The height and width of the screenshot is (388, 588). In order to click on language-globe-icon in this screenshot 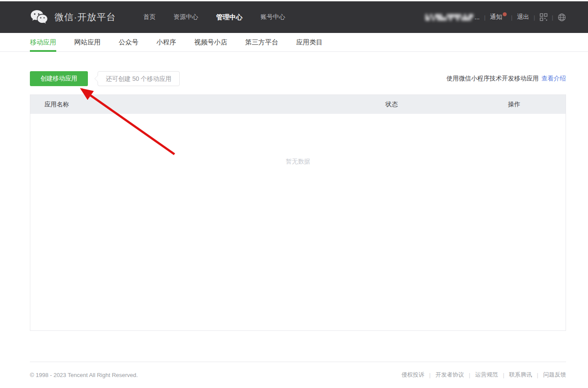, I will do `click(562, 18)`.